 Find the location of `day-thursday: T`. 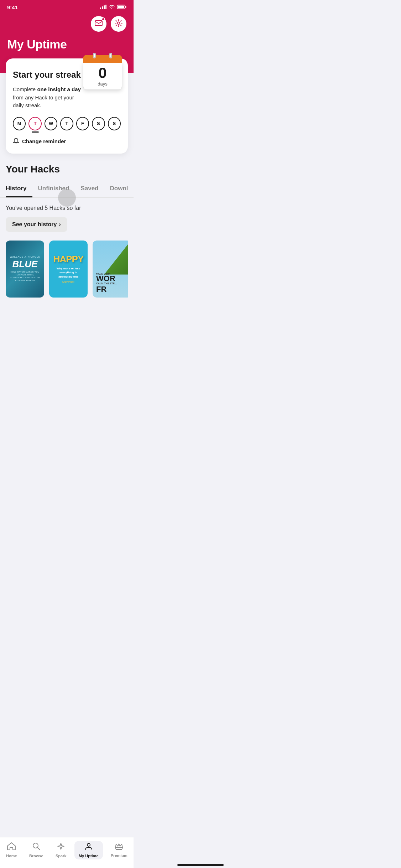

day-thursday: T is located at coordinates (67, 124).